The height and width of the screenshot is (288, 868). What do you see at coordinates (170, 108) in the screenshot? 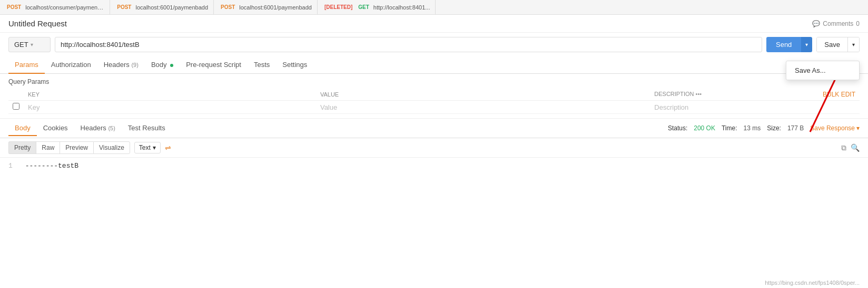
I see `key-cell: Key` at bounding box center [170, 108].